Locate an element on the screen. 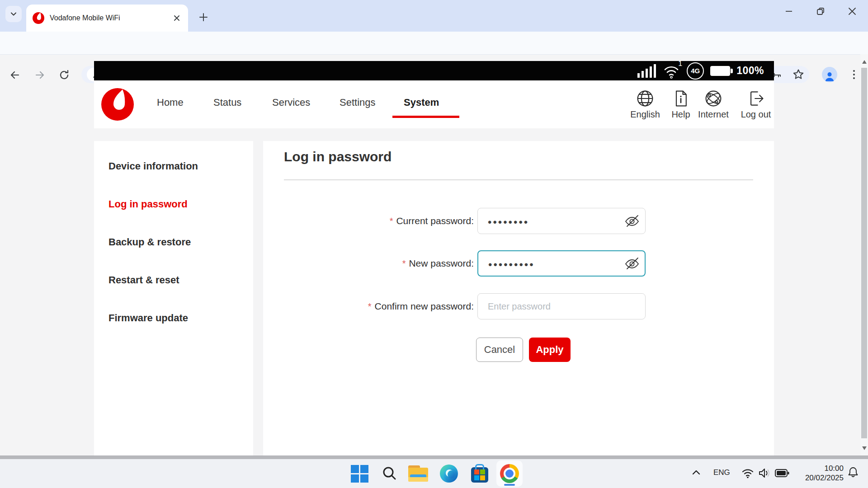  store-icon is located at coordinates (480, 475).